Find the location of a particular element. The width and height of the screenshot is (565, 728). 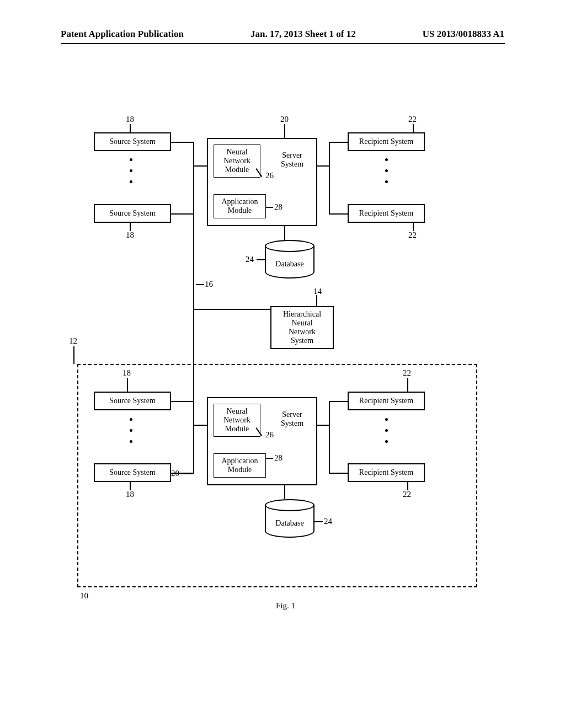

box-label: Application Module is located at coordinates (239, 206).